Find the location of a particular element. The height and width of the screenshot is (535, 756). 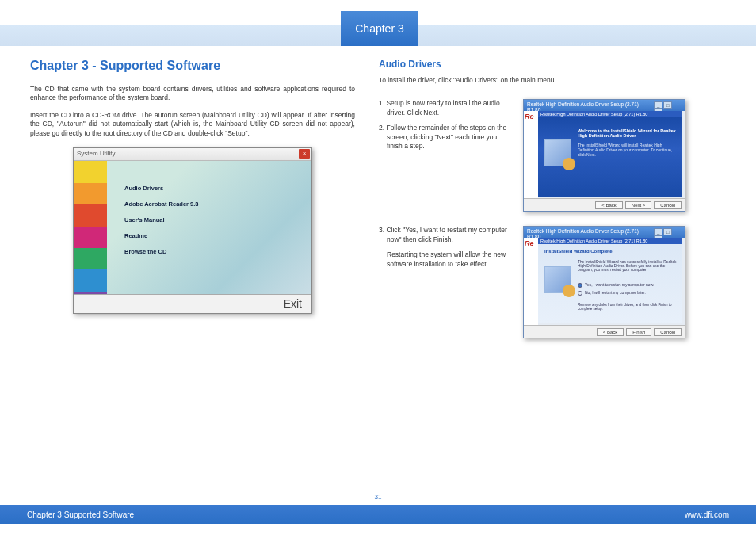

installer1-title-text: Realtek High Definition Audio Driver Set… is located at coordinates (590, 105).